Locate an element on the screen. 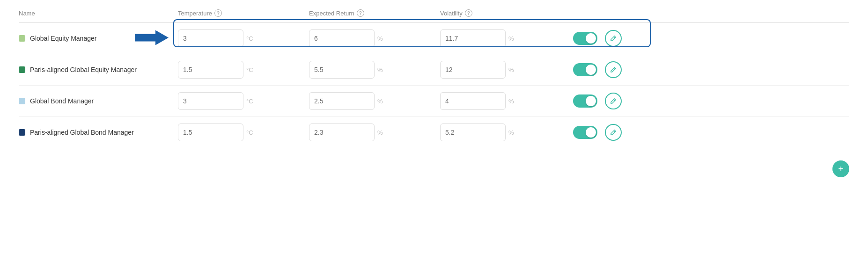 The height and width of the screenshot is (254, 868). header-name: Name is located at coordinates (98, 13).